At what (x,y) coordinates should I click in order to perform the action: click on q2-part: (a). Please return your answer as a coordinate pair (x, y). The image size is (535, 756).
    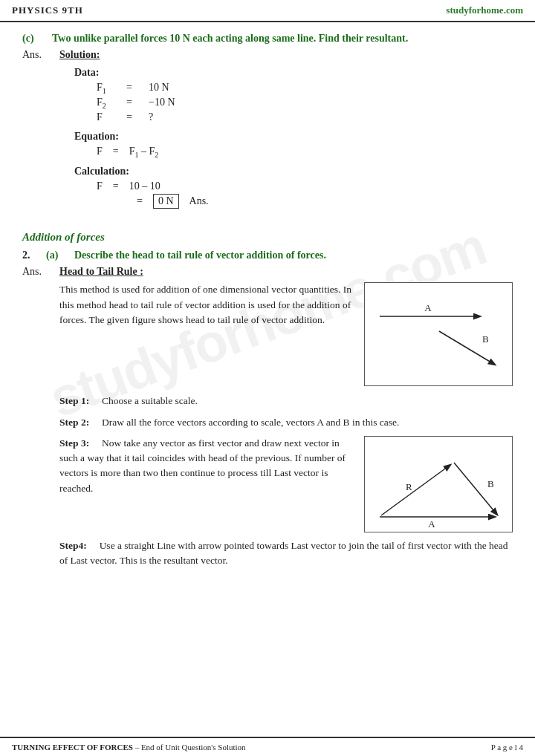
    Looking at the image, I should click on (56, 255).